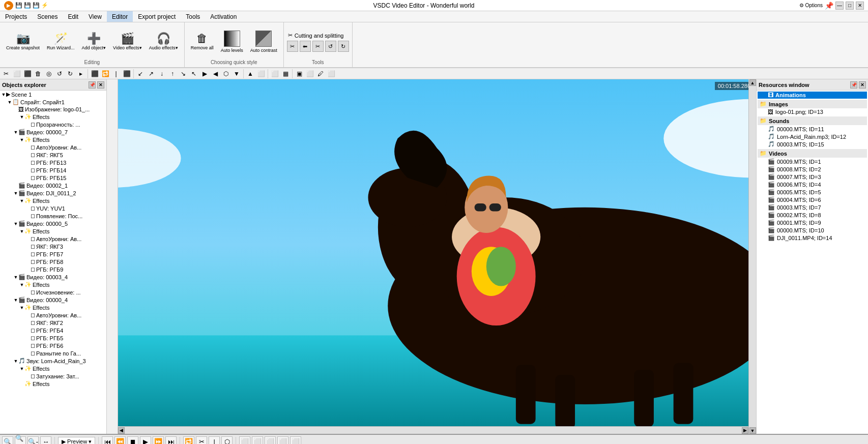  Describe the element at coordinates (33, 440) in the screenshot. I see `zoom-out-btn: 🔍-` at that location.